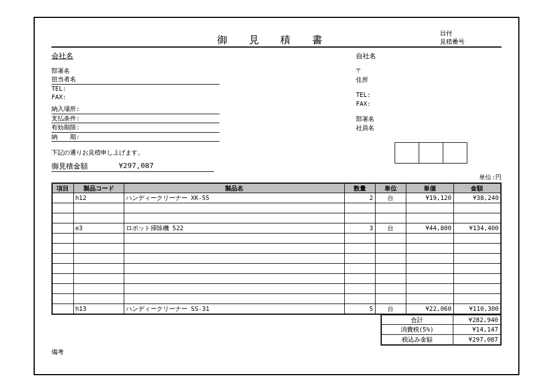 This screenshot has height=392, width=553. What do you see at coordinates (99, 309) in the screenshot?
I see `cell-code: h13` at bounding box center [99, 309].